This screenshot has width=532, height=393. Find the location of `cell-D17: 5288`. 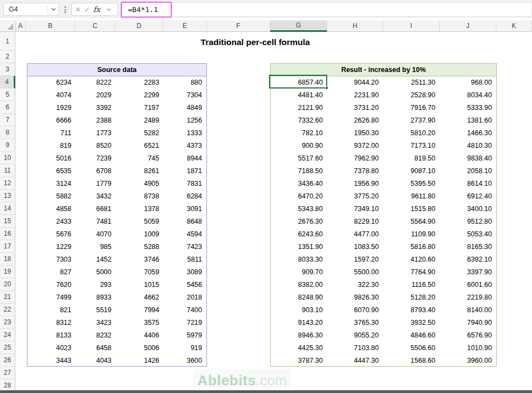

cell-D17: 5288 is located at coordinates (139, 247).